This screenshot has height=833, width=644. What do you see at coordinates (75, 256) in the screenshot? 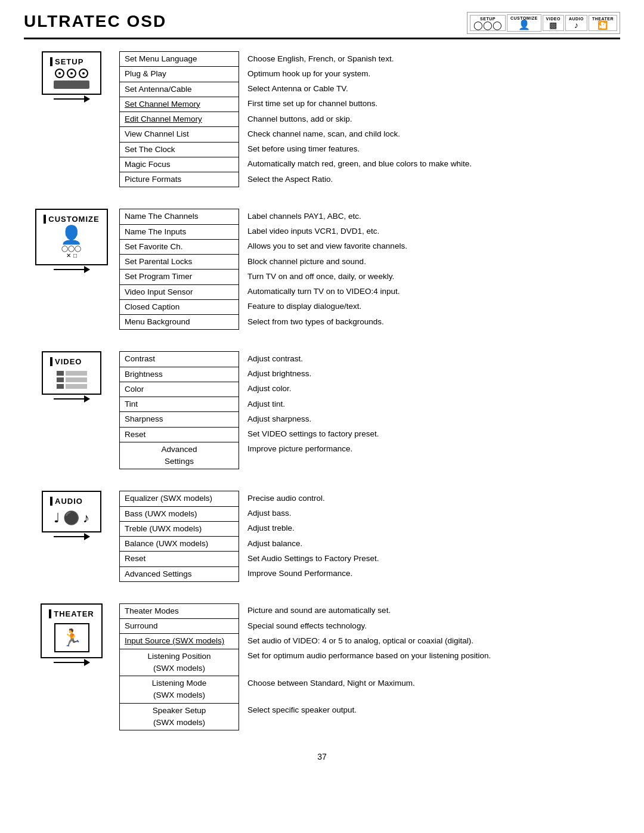
I see `customize-sub-icon3: □` at bounding box center [75, 256].